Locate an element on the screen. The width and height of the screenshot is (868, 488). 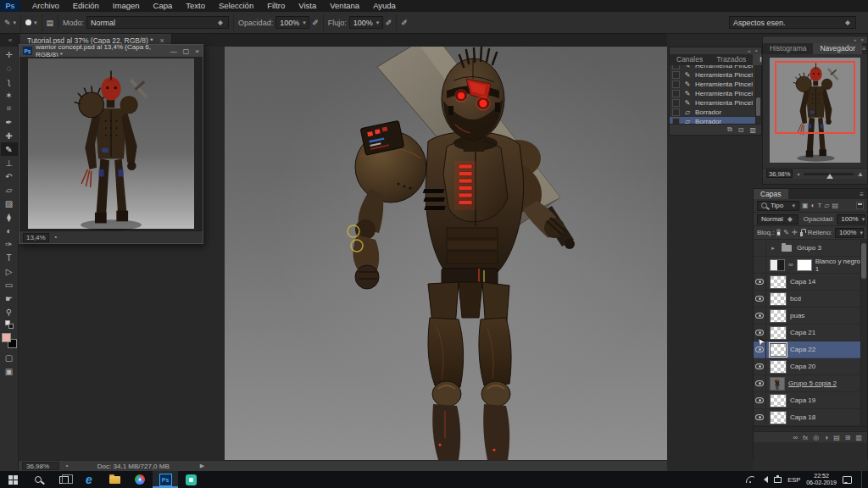
default-swatches-icon is located at coordinates (9, 324).